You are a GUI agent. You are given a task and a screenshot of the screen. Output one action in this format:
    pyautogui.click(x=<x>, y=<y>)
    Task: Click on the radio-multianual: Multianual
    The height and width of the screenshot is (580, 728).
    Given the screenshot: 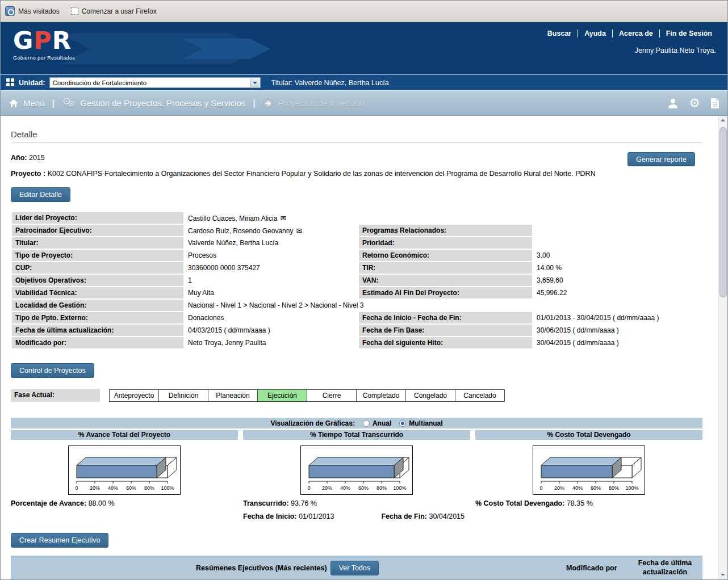 What is the action you would take?
    pyautogui.click(x=421, y=423)
    